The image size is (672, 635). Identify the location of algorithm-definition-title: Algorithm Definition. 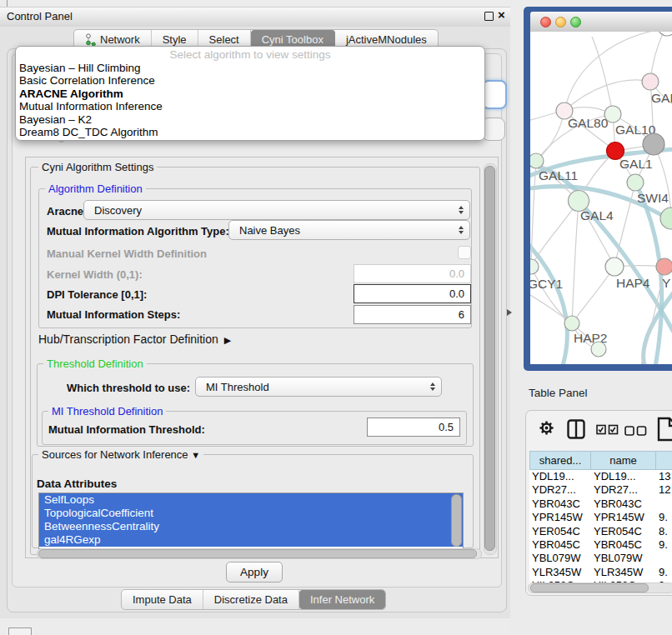
(95, 188).